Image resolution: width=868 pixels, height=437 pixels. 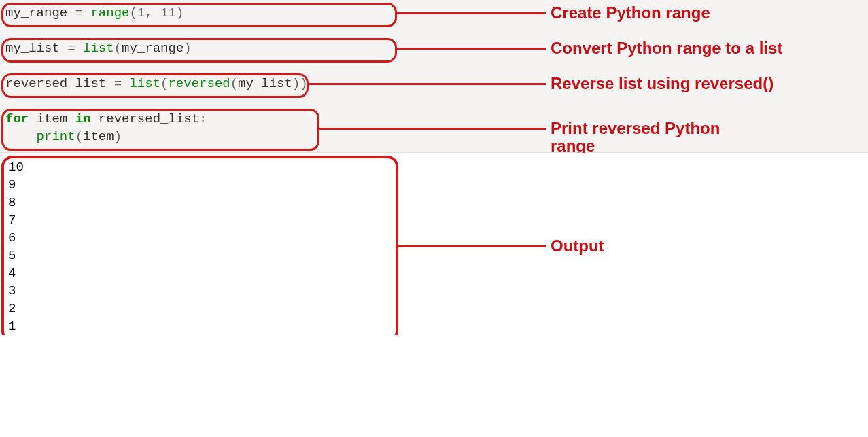 I want to click on fn-print: print, so click(x=56, y=137).